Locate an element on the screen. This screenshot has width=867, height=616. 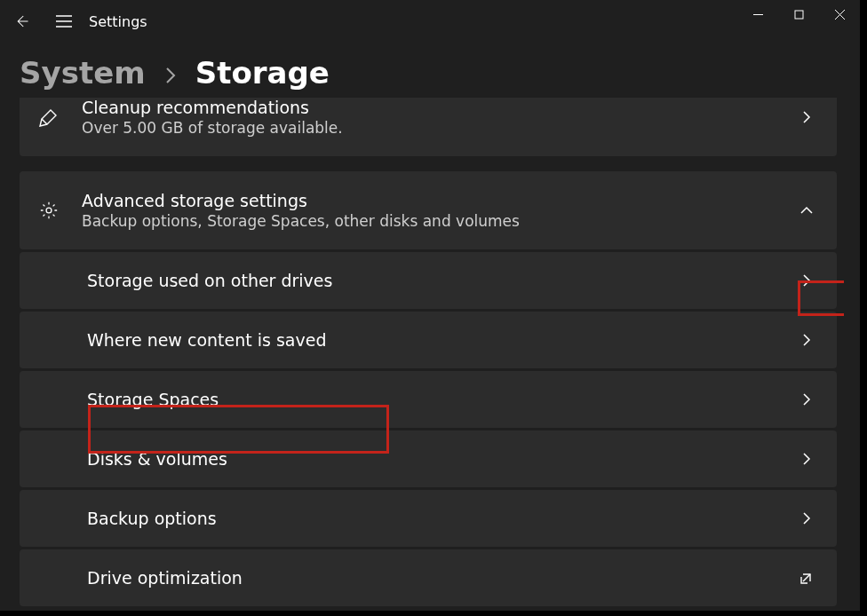
titlebar: Settings is located at coordinates (430, 21).